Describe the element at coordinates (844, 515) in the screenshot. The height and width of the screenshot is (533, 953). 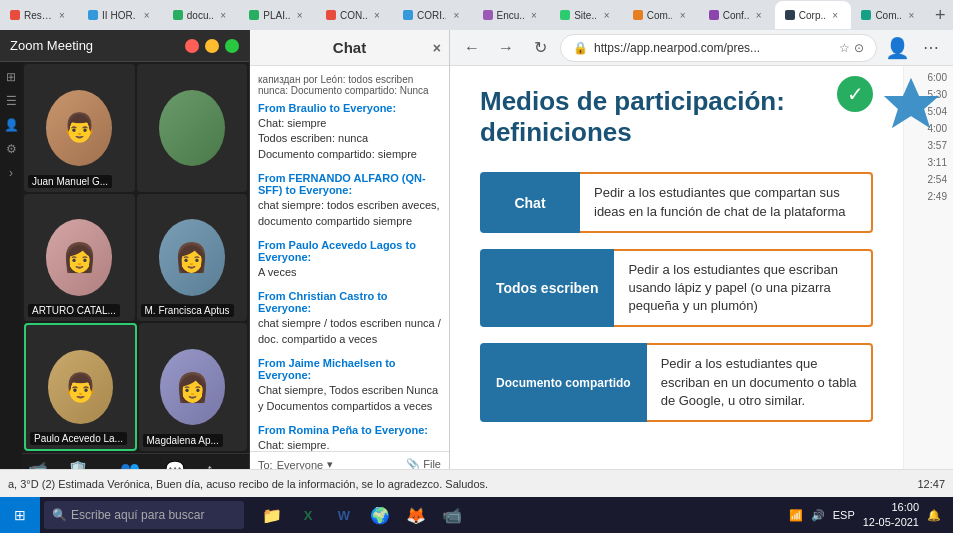
I see `taskbar-lang: ESP` at that location.